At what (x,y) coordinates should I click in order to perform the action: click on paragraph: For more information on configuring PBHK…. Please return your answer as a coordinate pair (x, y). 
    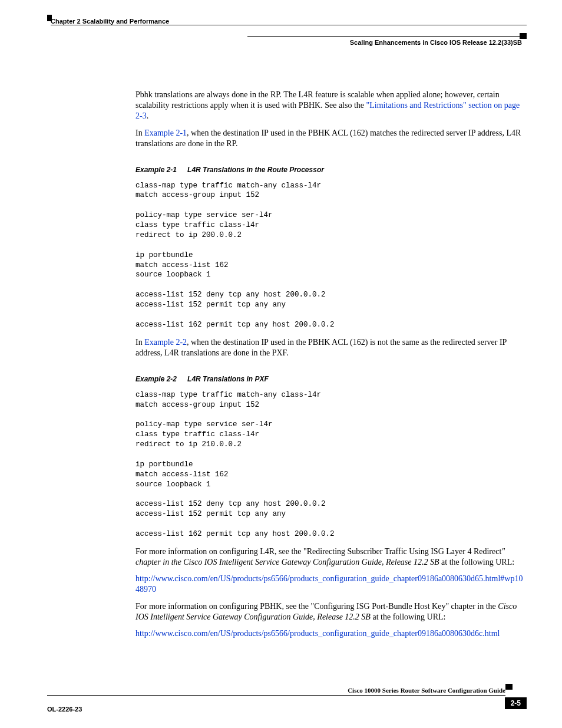
    Looking at the image, I should click on (331, 612).